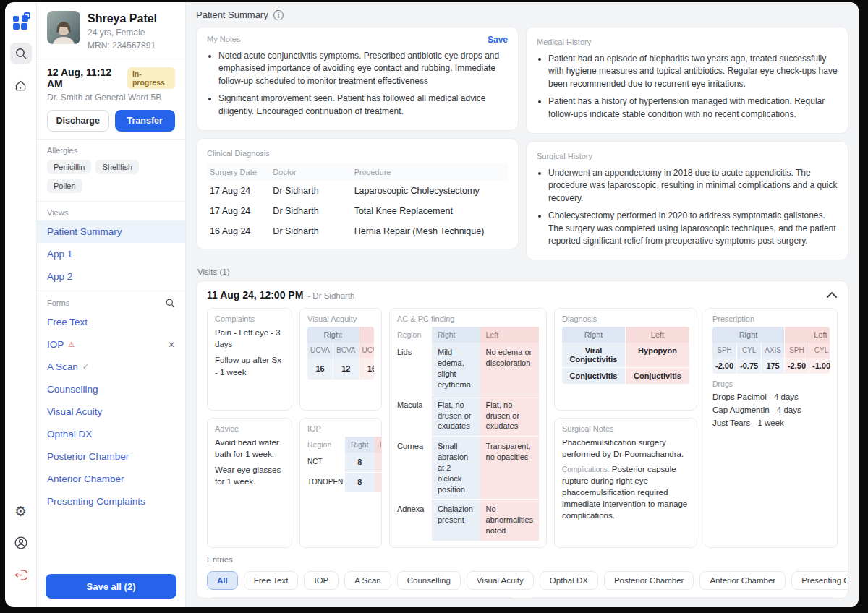  What do you see at coordinates (21, 22) in the screenshot?
I see `app-logo-icon` at bounding box center [21, 22].